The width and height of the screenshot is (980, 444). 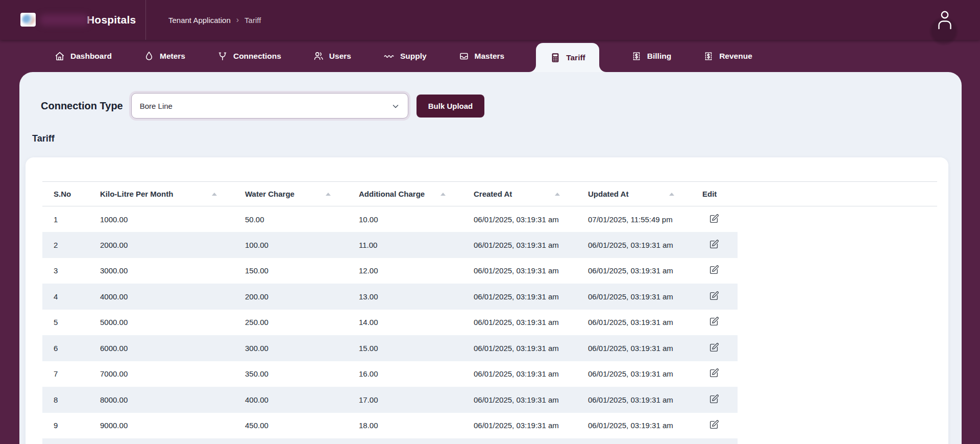 What do you see at coordinates (173, 194) in the screenshot?
I see `column-header-kilo-litre: Kilo-Litre Per Month` at bounding box center [173, 194].